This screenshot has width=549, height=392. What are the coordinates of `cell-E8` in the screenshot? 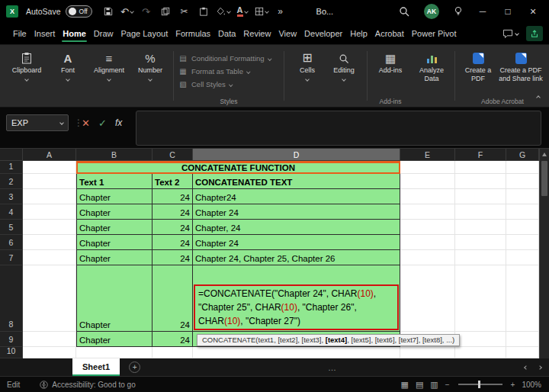 It's located at (428, 299).